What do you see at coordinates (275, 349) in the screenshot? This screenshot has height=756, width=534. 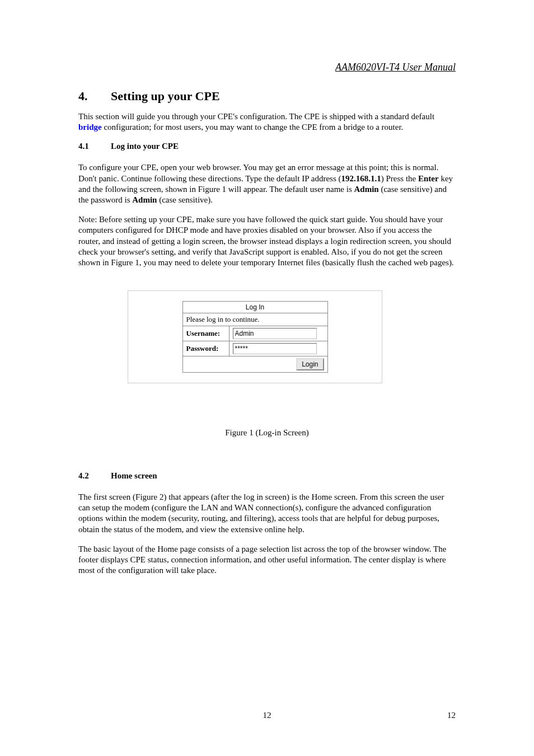 I see `password-input` at bounding box center [275, 349].